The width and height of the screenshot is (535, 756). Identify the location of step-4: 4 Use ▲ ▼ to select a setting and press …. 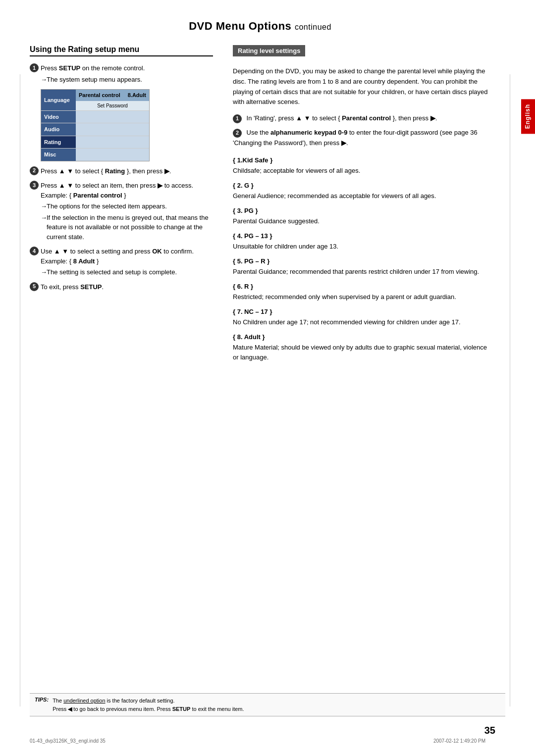
(121, 262).